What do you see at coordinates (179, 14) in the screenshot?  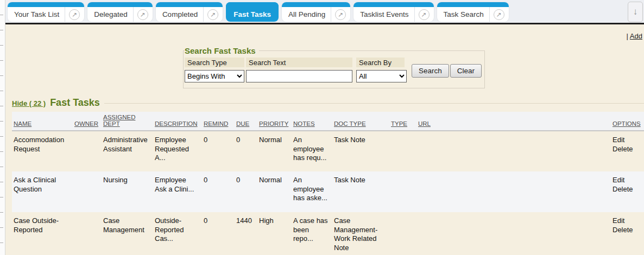 I see `tab-label: Completed` at bounding box center [179, 14].